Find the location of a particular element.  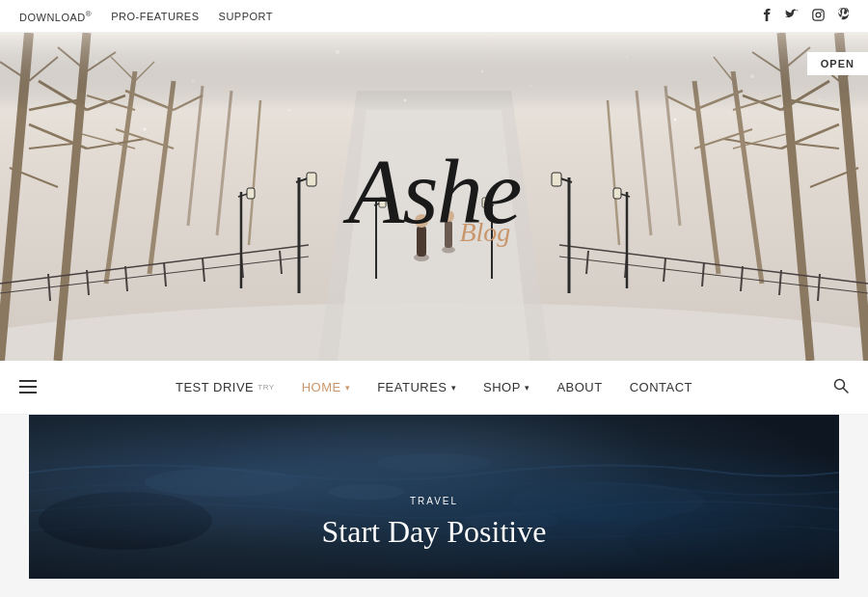

post-category: TRAVEL is located at coordinates (434, 502).